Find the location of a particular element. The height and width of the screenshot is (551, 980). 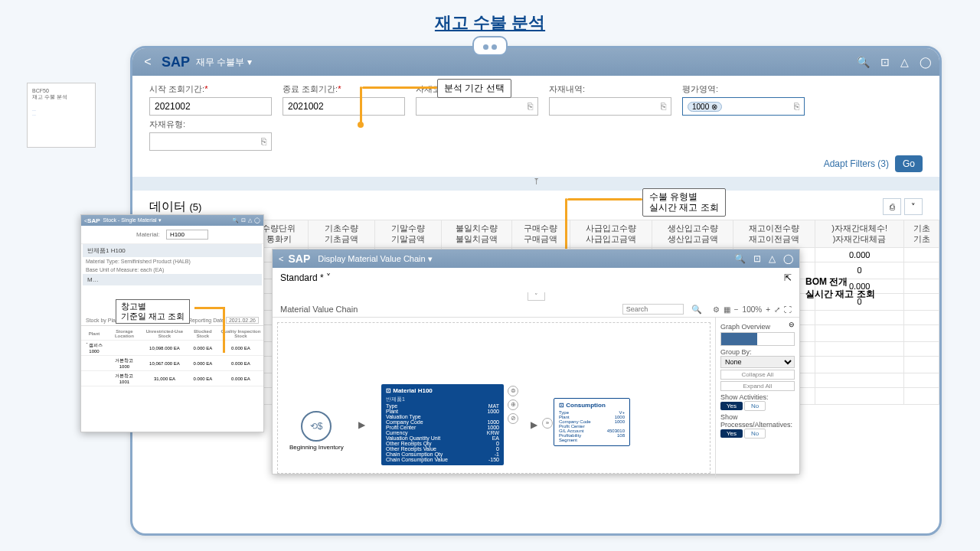

filter-valarea-input: 1000 ⊗⎘ is located at coordinates (743, 106).